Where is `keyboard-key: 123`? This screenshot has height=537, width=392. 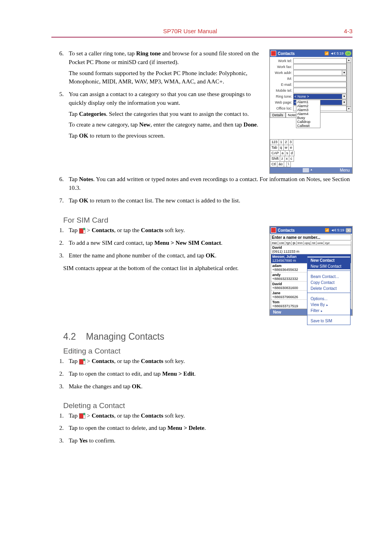
keyboard-key: 123 is located at coordinates (274, 142).